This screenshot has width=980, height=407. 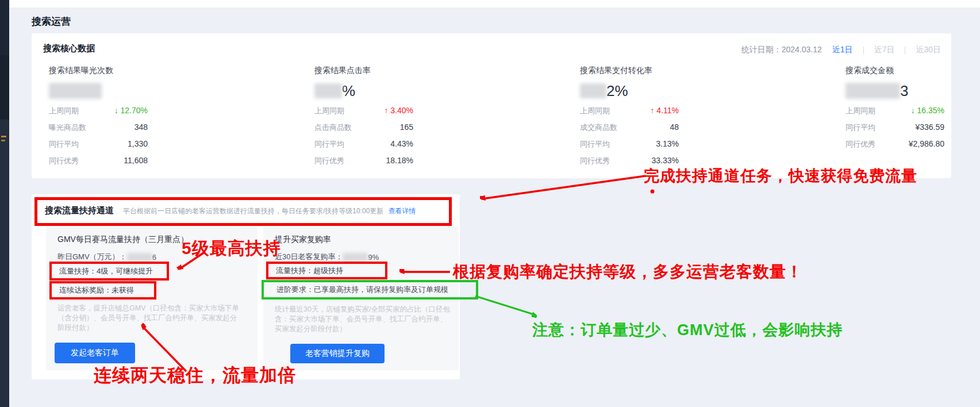 I want to click on metric-main-suffix: 3, so click(x=904, y=91).